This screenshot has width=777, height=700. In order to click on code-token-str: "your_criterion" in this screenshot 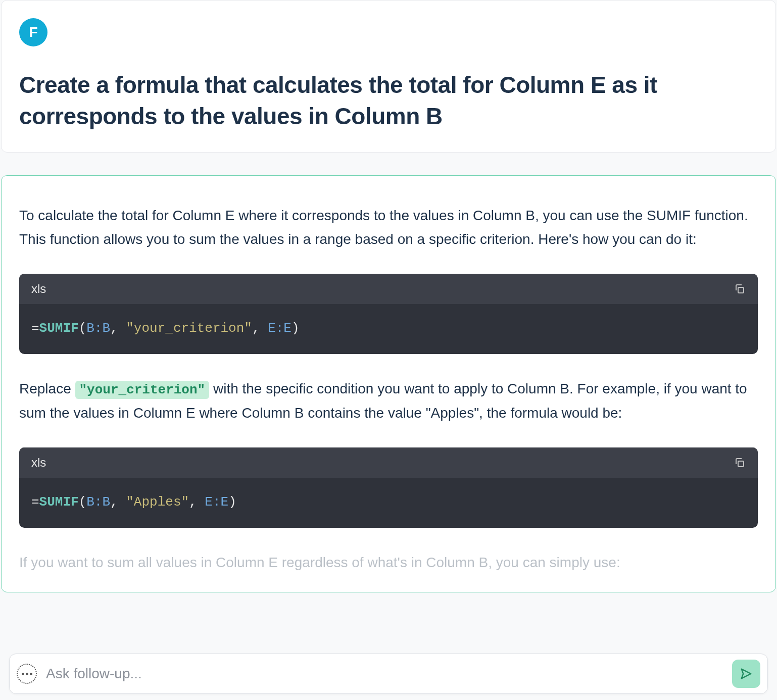, I will do `click(189, 328)`.